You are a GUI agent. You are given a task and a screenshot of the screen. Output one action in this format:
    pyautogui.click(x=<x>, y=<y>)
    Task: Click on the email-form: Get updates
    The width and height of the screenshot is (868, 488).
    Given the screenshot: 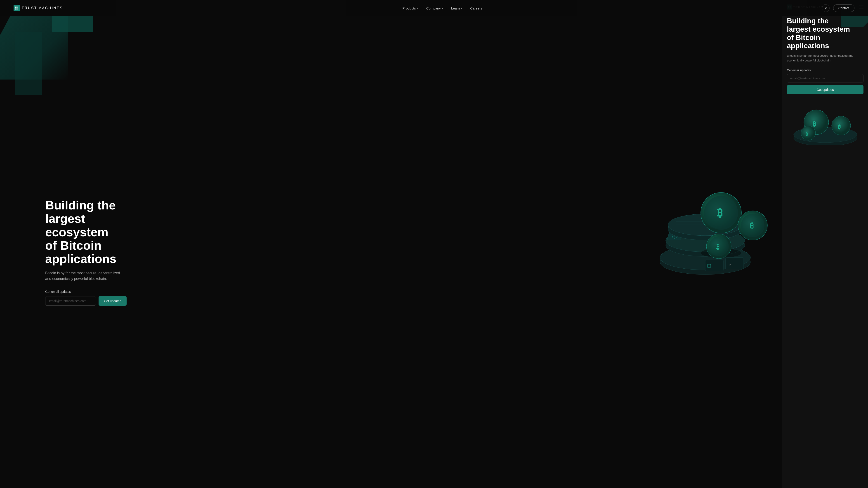 What is the action you would take?
    pyautogui.click(x=86, y=301)
    